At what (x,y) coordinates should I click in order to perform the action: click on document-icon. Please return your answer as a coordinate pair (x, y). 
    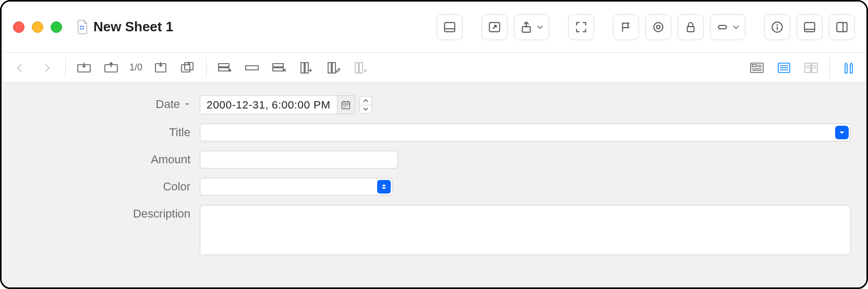
    Looking at the image, I should click on (82, 27).